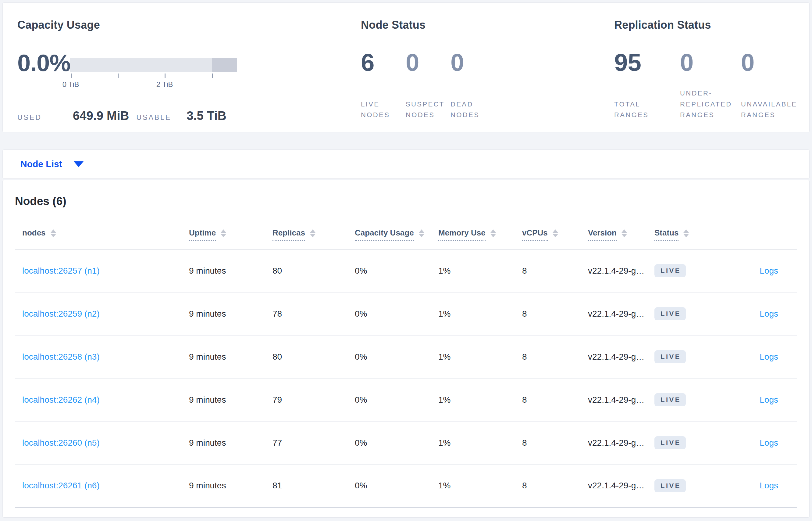 Image resolution: width=812 pixels, height=521 pixels. Describe the element at coordinates (61, 357) in the screenshot. I see `node-link: localhost:26258 (n3)` at that location.